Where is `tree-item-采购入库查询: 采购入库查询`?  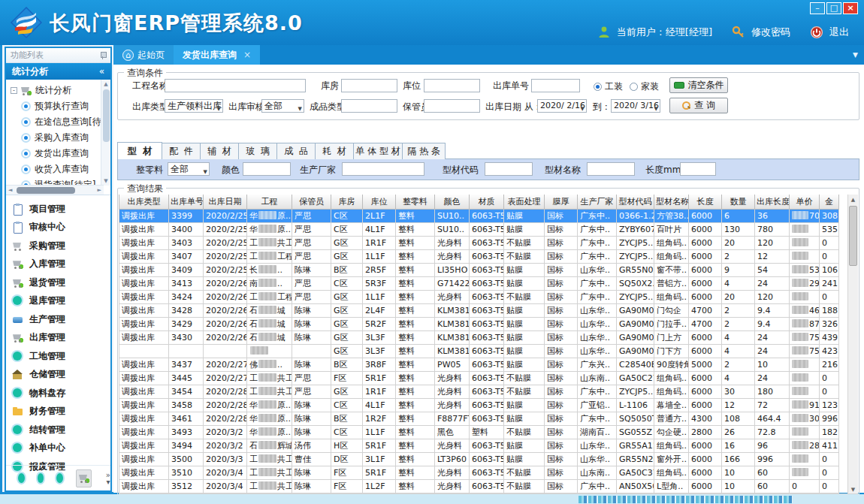 tree-item-采购入库查询: 采购入库查询 is located at coordinates (60, 138).